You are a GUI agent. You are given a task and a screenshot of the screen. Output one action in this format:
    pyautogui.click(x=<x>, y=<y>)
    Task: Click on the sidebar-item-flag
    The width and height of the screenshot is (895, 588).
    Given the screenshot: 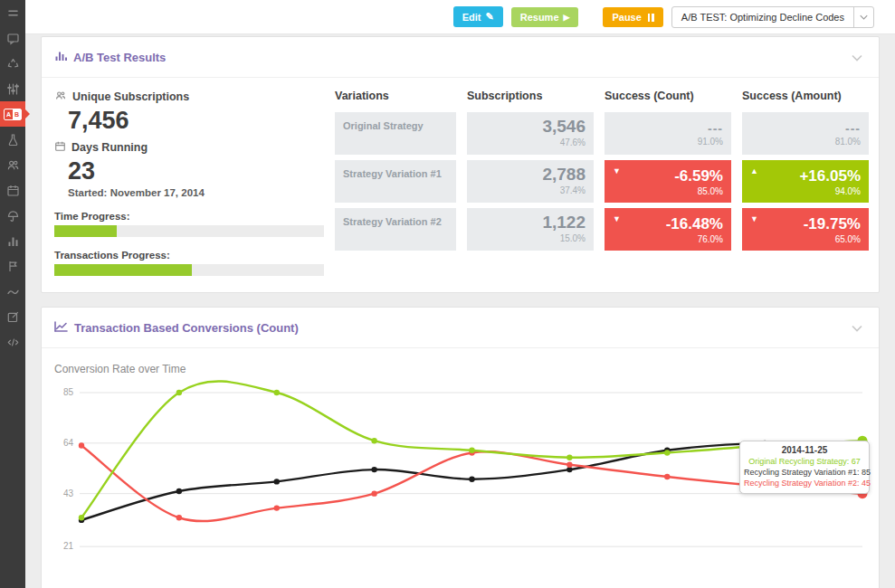 What is the action you would take?
    pyautogui.click(x=13, y=266)
    